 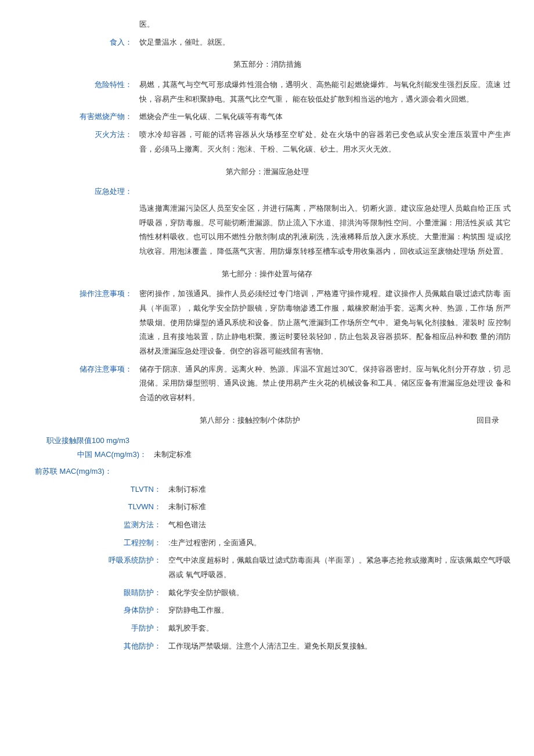 What do you see at coordinates (325, 384) in the screenshot?
I see `storage-content: 储存于阴凉、通风的库房。远离火种、热源。库温不宜超过30℃。保持容器密封。应与氧…` at bounding box center [325, 384].